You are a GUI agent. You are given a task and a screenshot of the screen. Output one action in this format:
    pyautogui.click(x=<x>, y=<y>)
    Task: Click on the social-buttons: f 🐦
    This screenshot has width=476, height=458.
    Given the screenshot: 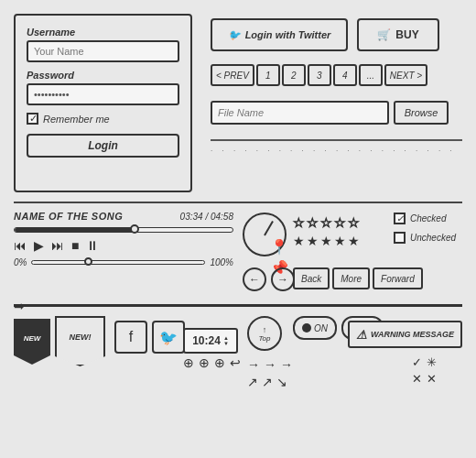 What is the action you would take?
    pyautogui.click(x=150, y=337)
    